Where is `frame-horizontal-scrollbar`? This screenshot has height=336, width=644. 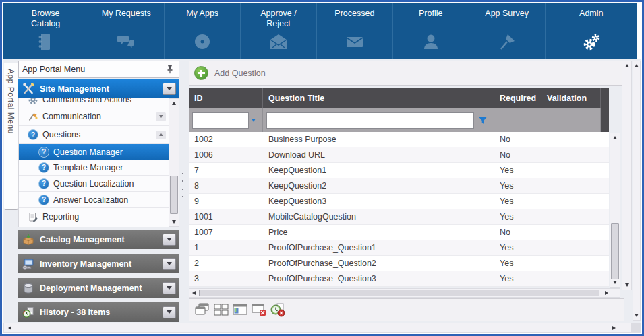
frame-horizontal-scrollbar is located at coordinates (322, 327).